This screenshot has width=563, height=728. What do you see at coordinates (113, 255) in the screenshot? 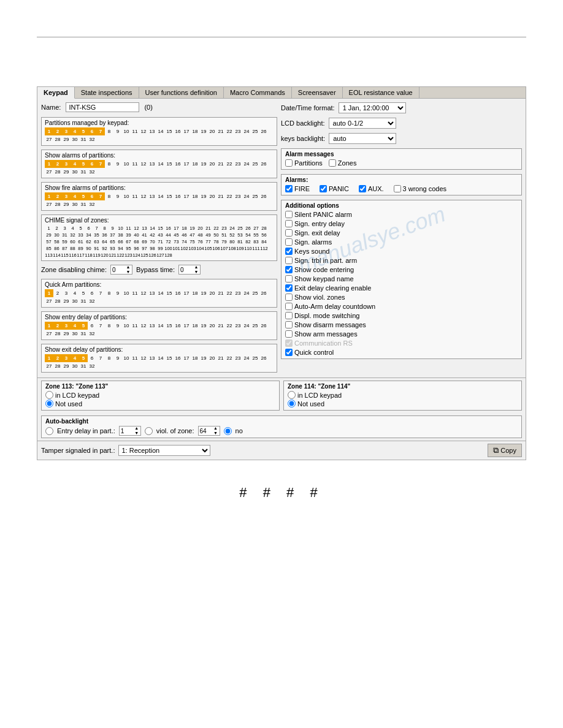
I see `chime-num-121: 121` at bounding box center [113, 255].